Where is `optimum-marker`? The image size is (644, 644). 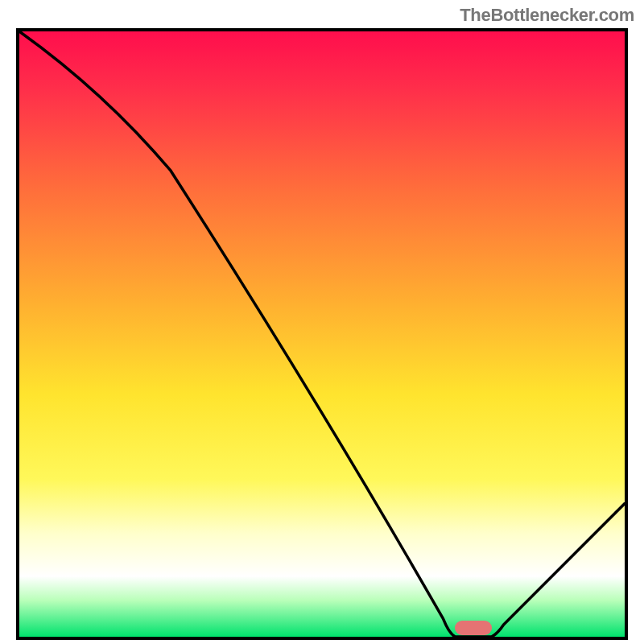 optimum-marker is located at coordinates (473, 628).